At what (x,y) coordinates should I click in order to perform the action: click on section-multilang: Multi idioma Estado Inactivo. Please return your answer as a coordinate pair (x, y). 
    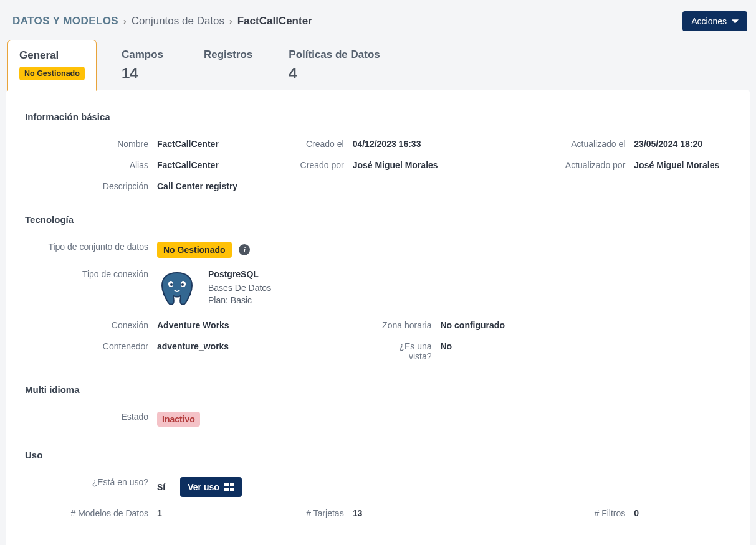
    Looking at the image, I should click on (378, 409).